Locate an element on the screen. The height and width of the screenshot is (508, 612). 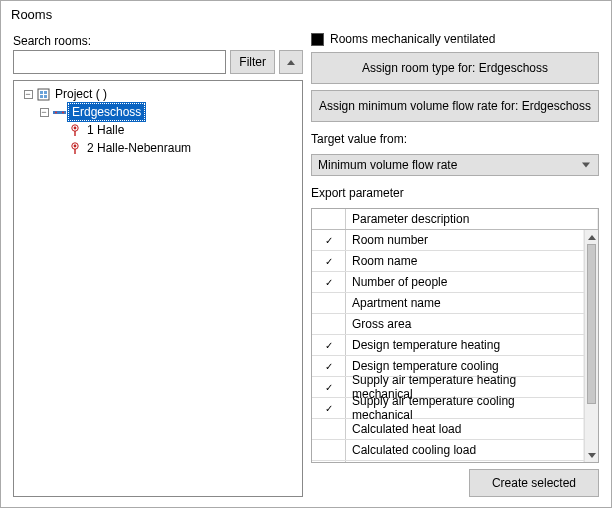
row-desc: Gross area is located at coordinates (465, 324).